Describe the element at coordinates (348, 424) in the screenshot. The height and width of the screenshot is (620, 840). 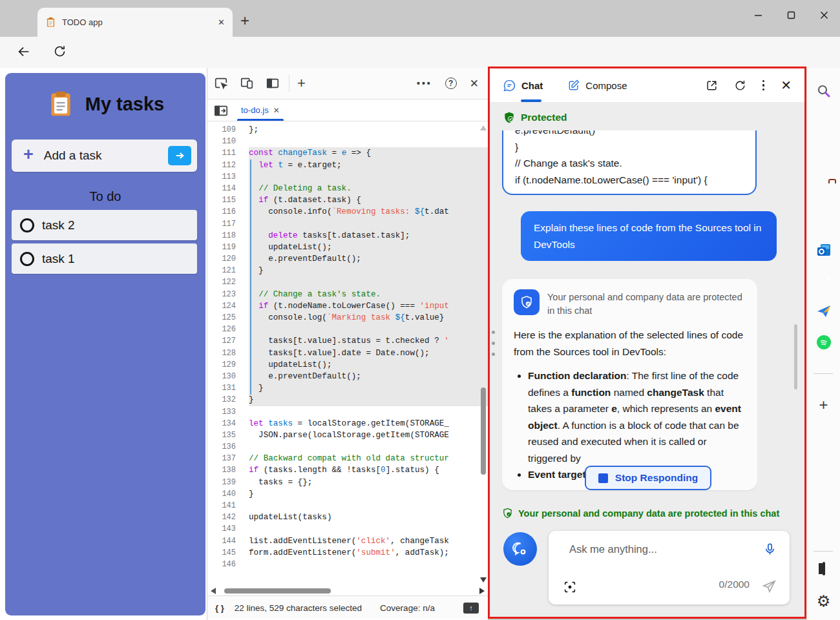
I see `code-line: 134let tasks = localStorage.getItem(STOR…` at that location.